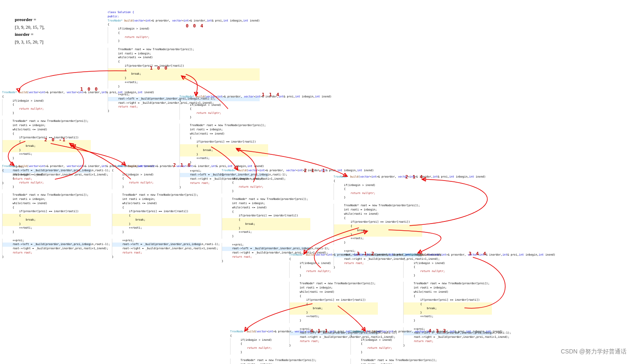 Image resolution: width=635 pixels, height=364 pixels. Describe the element at coordinates (478, 254) in the screenshot. I see `annot-c8: 3 4 4` at that location.